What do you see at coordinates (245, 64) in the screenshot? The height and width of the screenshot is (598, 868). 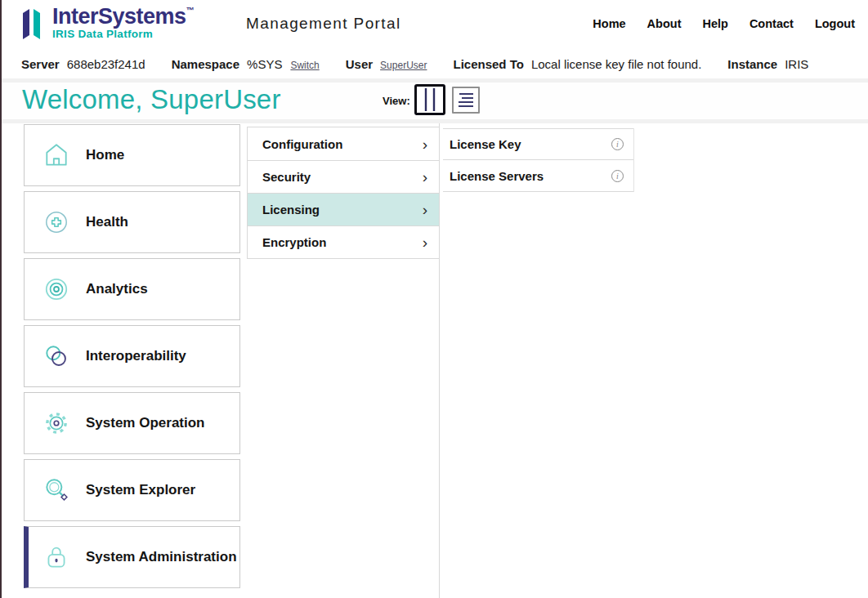 I see `namespace-info: Namespace%SYSSwitch` at bounding box center [245, 64].